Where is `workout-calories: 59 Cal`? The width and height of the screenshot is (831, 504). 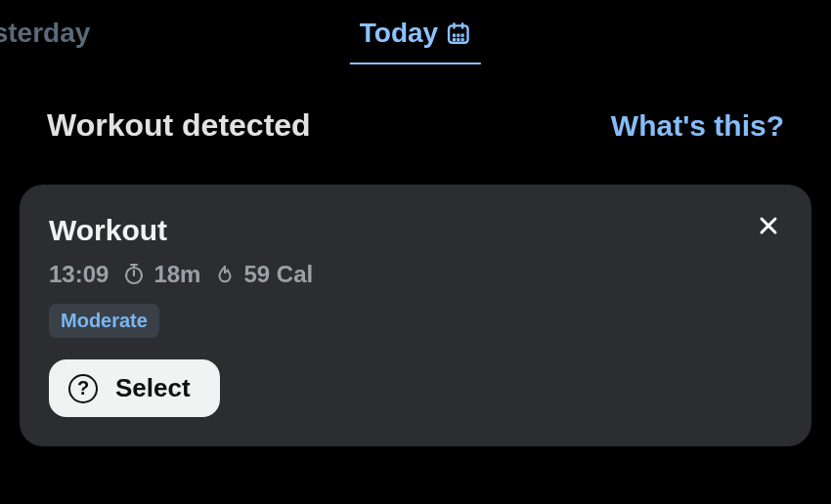 workout-calories: 59 Cal is located at coordinates (264, 274).